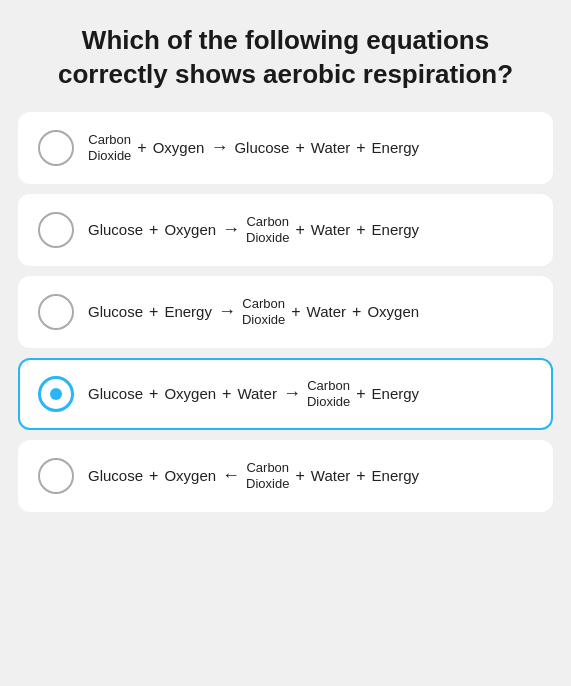 The height and width of the screenshot is (686, 571). Describe the element at coordinates (254, 476) in the screenshot. I see `equation-5: Glucose+Oxygen←CarbonDioxide+Water+Energ…` at that location.